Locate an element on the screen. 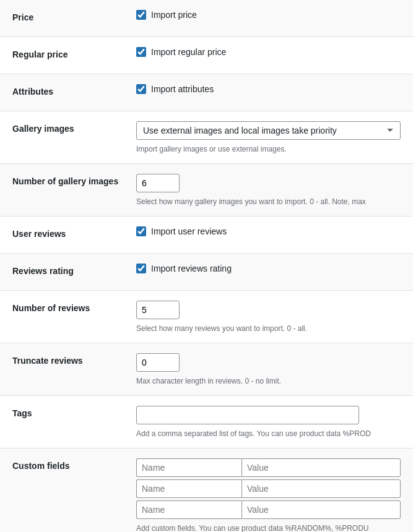 The height and width of the screenshot is (532, 413). control-number_of_reviews: Select how many reviews you want to impo… is located at coordinates (269, 317).